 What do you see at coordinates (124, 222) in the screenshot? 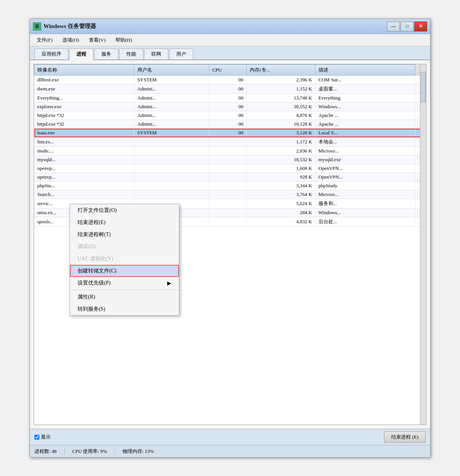
I see `ctx-end-process: 结束进程(E)` at bounding box center [124, 222].